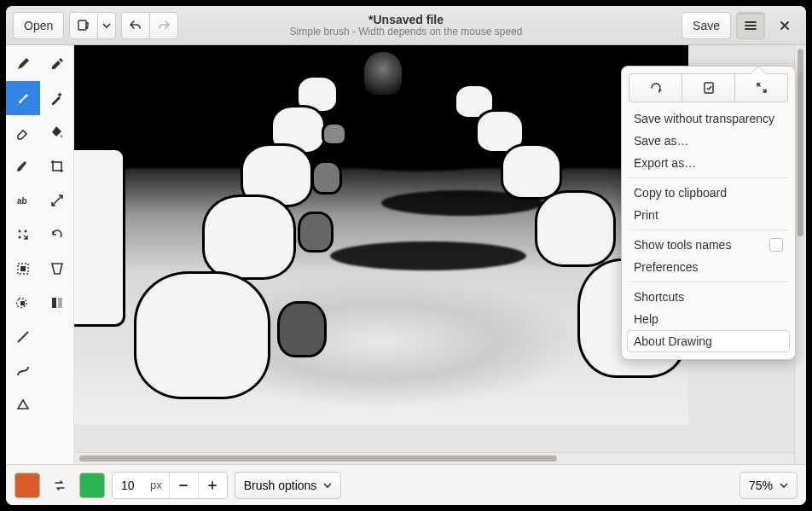 The height and width of the screenshot is (511, 812). Describe the element at coordinates (183, 485) in the screenshot. I see `size-decrease-button` at that location.